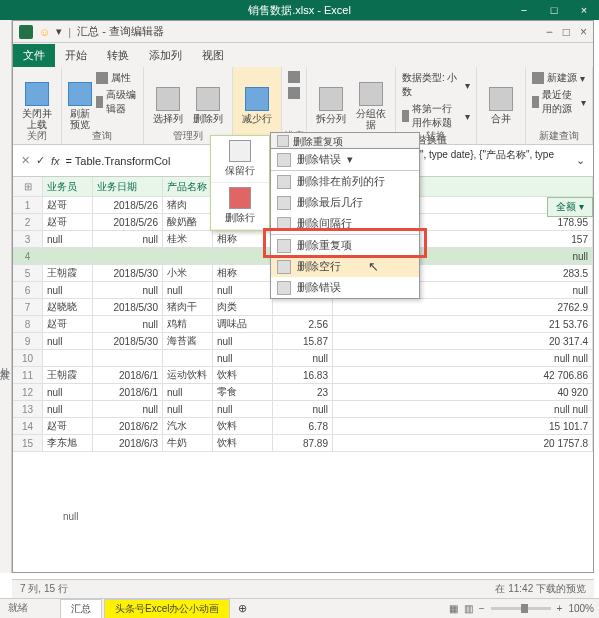 Image resolution: width=599 pixels, height=618 pixels. What do you see at coordinates (40, 160) in the screenshot?
I see `fx-accept-icon: ✓` at bounding box center [40, 160].